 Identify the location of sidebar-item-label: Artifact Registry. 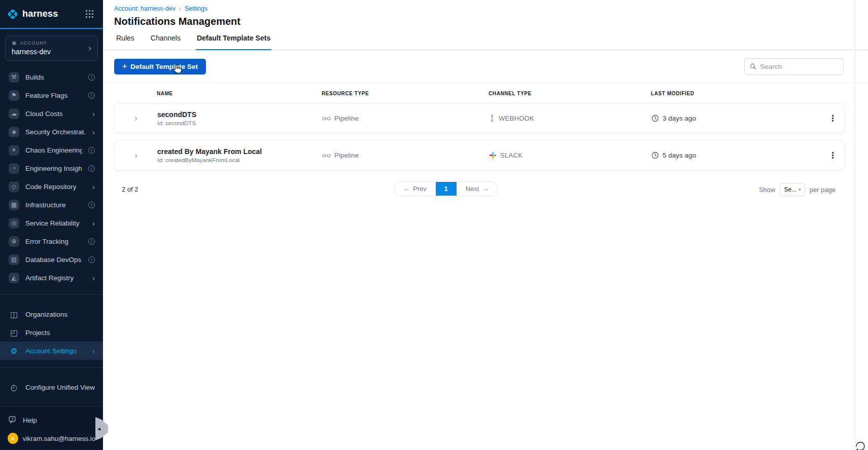
(56, 278).